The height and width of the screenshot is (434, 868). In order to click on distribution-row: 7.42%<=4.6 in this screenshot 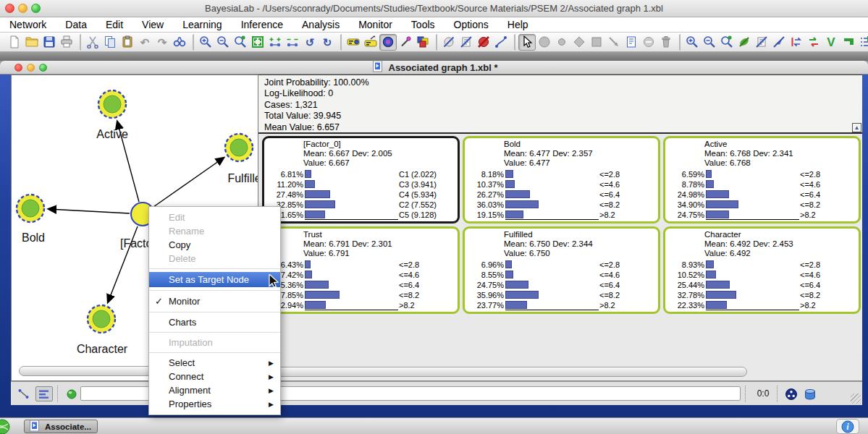, I will do `click(361, 275)`.